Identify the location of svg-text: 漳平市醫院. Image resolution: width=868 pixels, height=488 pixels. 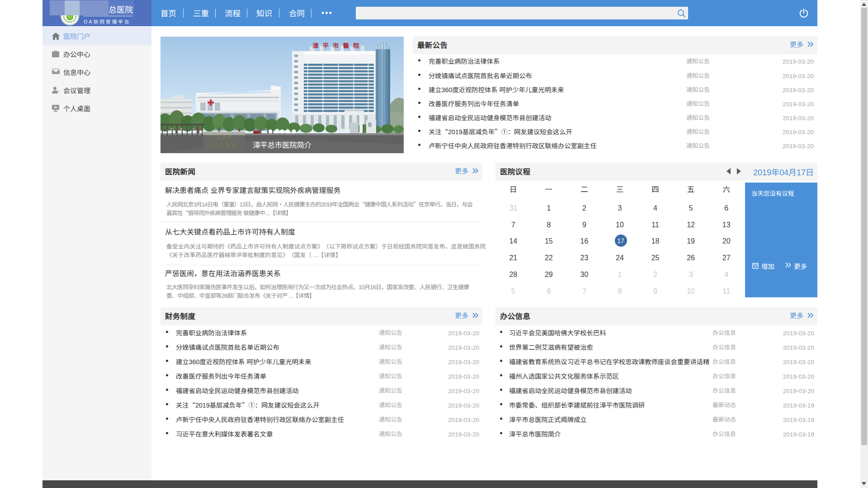
(338, 45).